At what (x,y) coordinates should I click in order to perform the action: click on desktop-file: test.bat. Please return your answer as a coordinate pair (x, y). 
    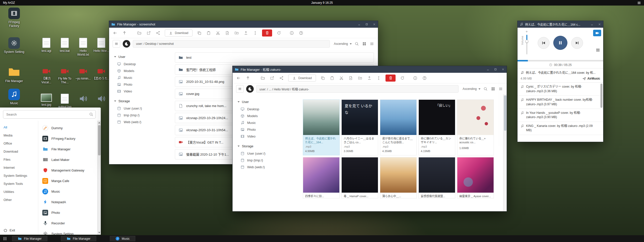
    Looking at the image, I should click on (65, 45).